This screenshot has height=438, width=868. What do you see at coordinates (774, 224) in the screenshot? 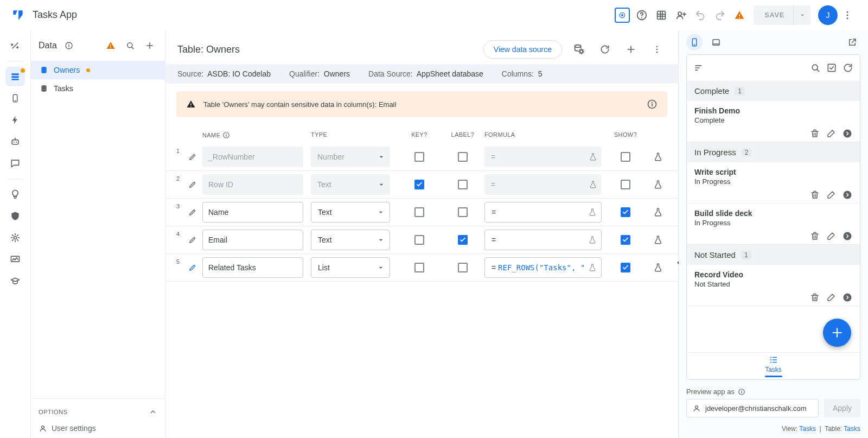
I see `preview-card: Build slide deckIn Progress` at bounding box center [774, 224].